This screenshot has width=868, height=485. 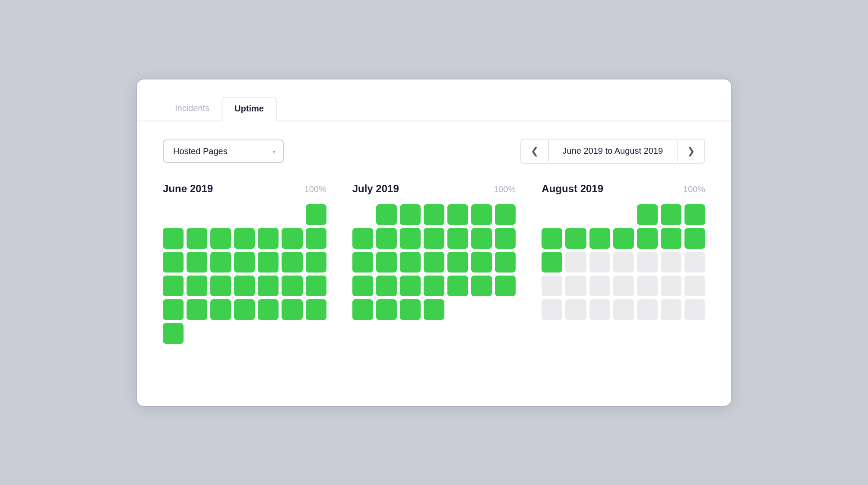 What do you see at coordinates (504, 189) in the screenshot?
I see `july-uptime-pct: 100%` at bounding box center [504, 189].